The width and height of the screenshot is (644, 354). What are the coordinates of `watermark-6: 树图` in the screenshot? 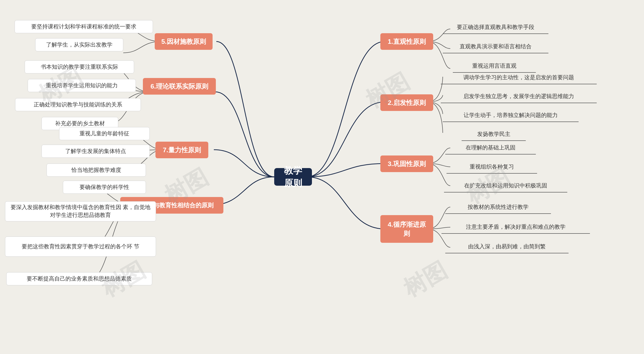 It's located at (425, 280).